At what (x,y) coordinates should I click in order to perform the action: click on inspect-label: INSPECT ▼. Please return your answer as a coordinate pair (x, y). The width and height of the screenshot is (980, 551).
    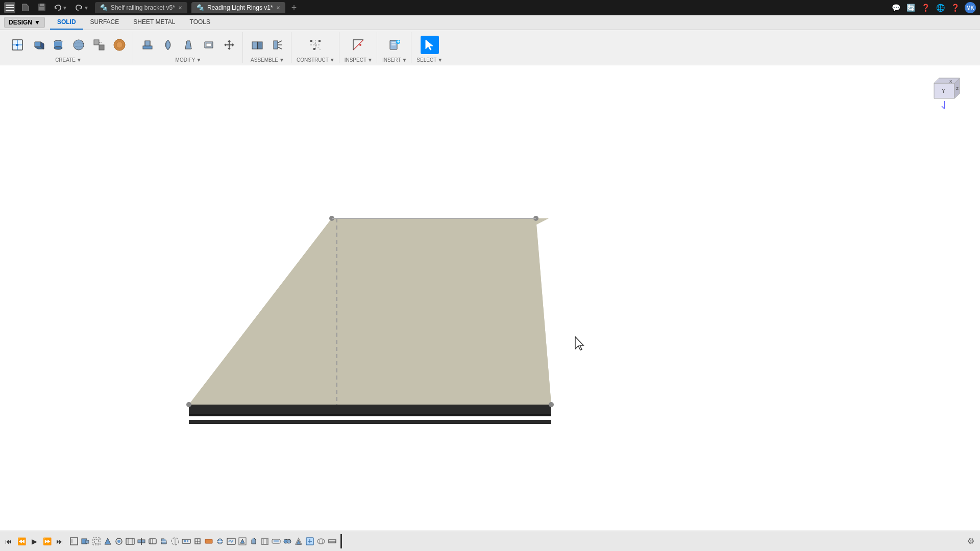
    Looking at the image, I should click on (358, 60).